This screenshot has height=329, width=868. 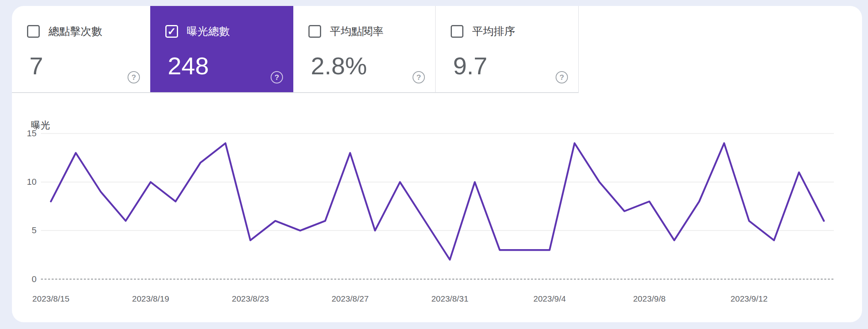 I want to click on x-axis-tick-label: 2023/9/12, so click(x=749, y=299).